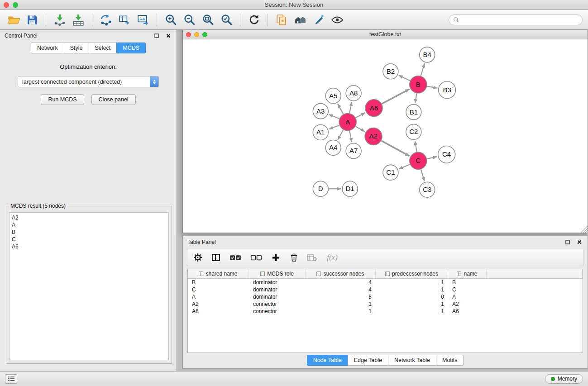  I want to click on mcds-result-list: A2ABCA6, so click(89, 286).